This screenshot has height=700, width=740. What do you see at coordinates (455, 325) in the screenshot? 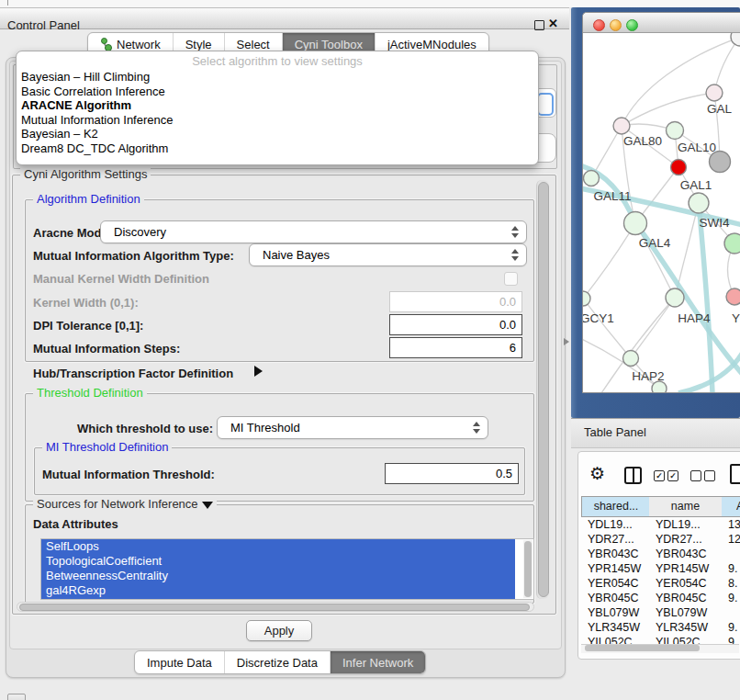
I see `dpi-tolerance-field: 0.0` at bounding box center [455, 325].